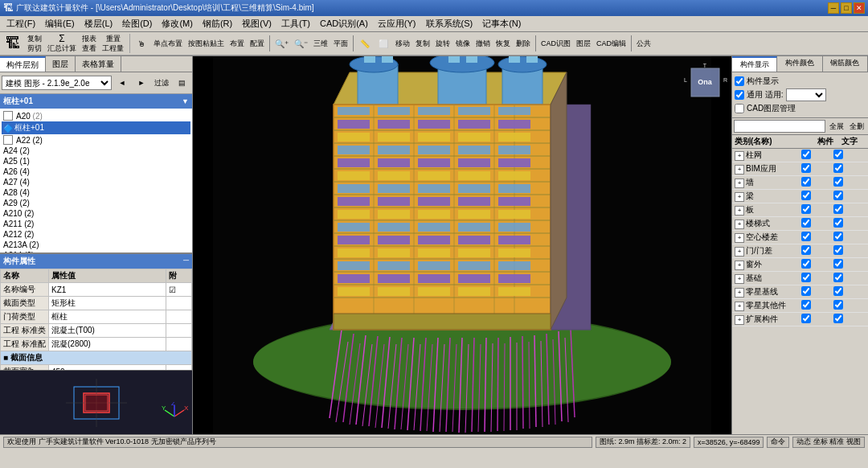 The image size is (868, 468). Describe the element at coordinates (806, 95) in the screenshot. I see `select-universal` at that location.